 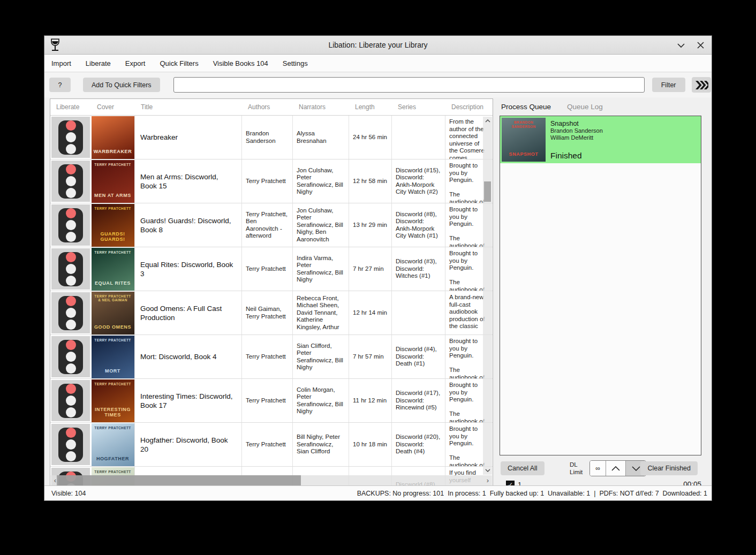 What do you see at coordinates (371, 107) in the screenshot?
I see `column-header-length: Length` at bounding box center [371, 107].